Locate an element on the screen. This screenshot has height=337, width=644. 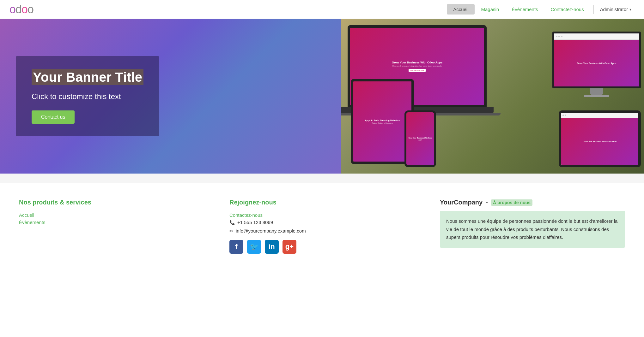
banner-subtitle: Click to customize this text is located at coordinates (88, 97).